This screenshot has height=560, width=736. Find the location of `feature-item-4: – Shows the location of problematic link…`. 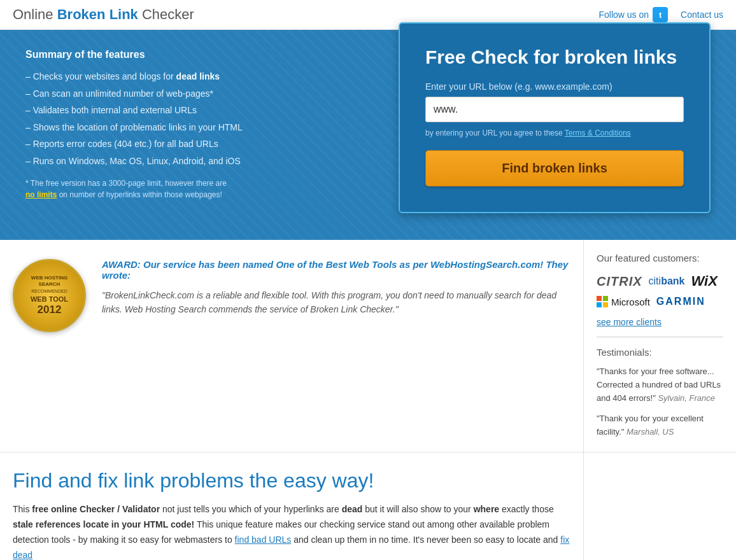

feature-item-4: – Shows the location of problematic link… is located at coordinates (181, 127).